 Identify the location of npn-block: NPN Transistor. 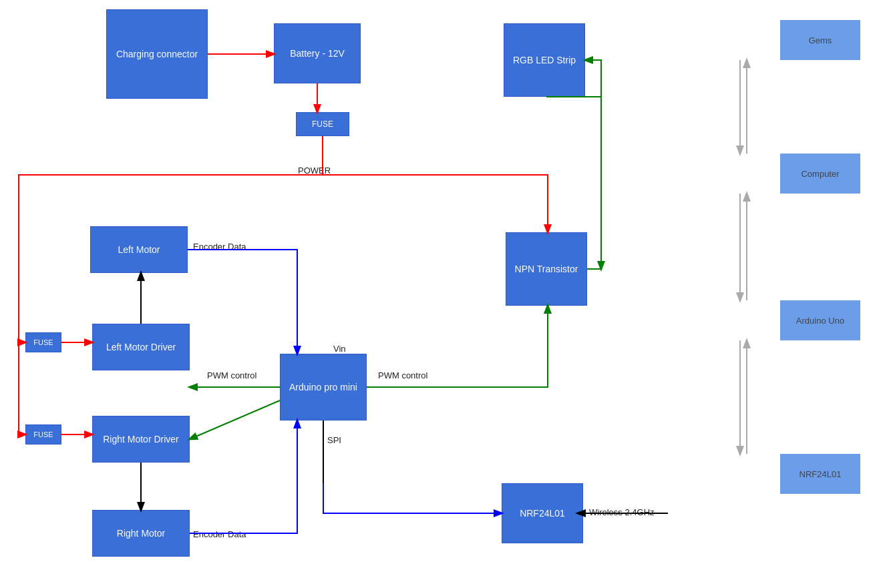
(546, 269).